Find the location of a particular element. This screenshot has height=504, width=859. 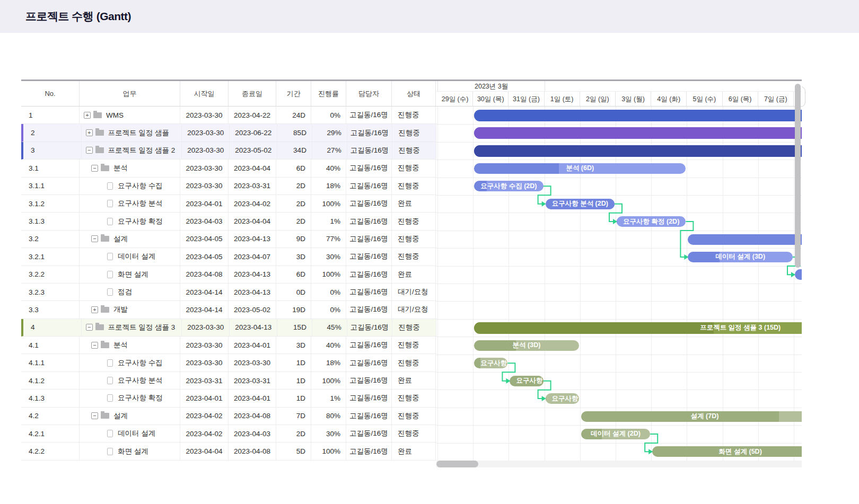

table-row: 4.1.1요구사항 수집2023-03-302023-03-301D18%고길동… is located at coordinates (229, 362).